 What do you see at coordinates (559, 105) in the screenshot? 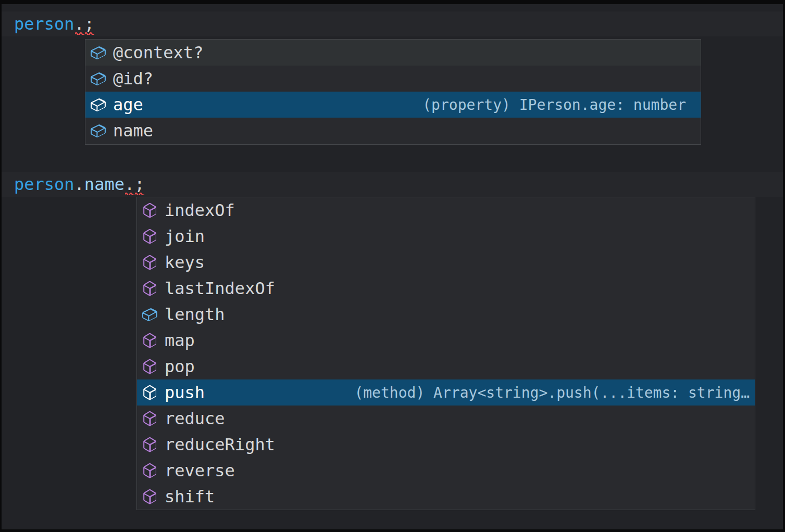
I see `suggestion-detail: (property) IPerson.age: number` at bounding box center [559, 105].